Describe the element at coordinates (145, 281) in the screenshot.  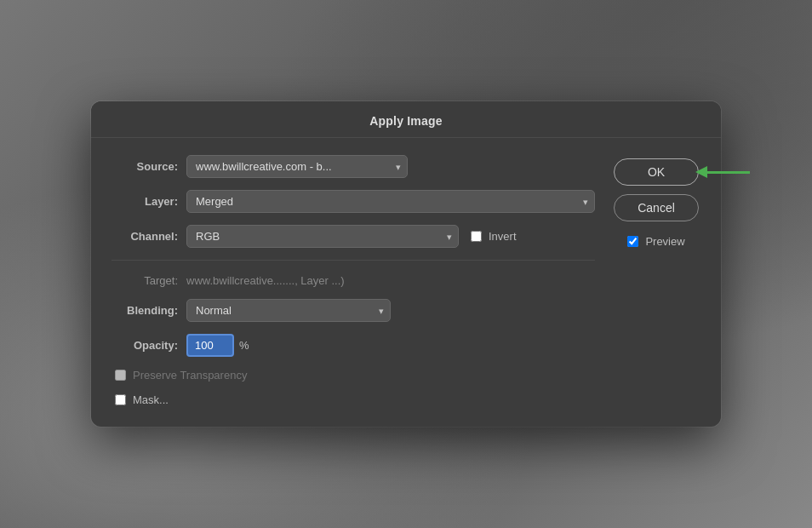
I see `target-label: Target:` at that location.